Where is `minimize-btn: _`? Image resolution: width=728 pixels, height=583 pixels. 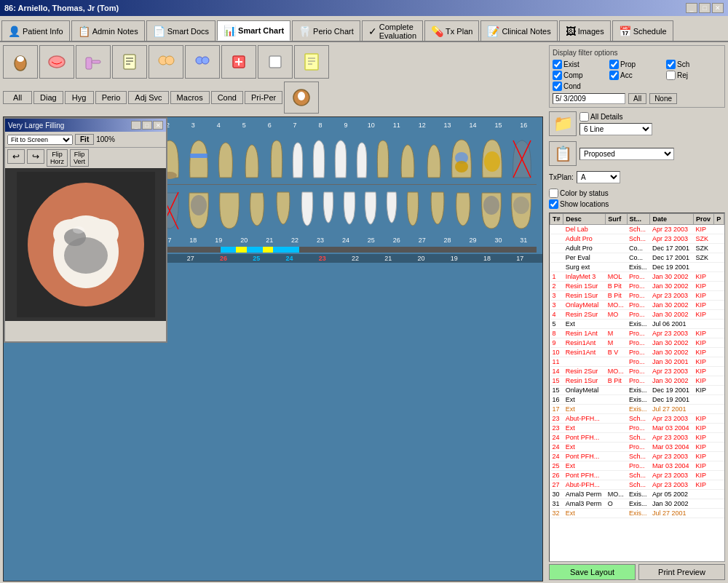 minimize-btn: _ is located at coordinates (692, 8).